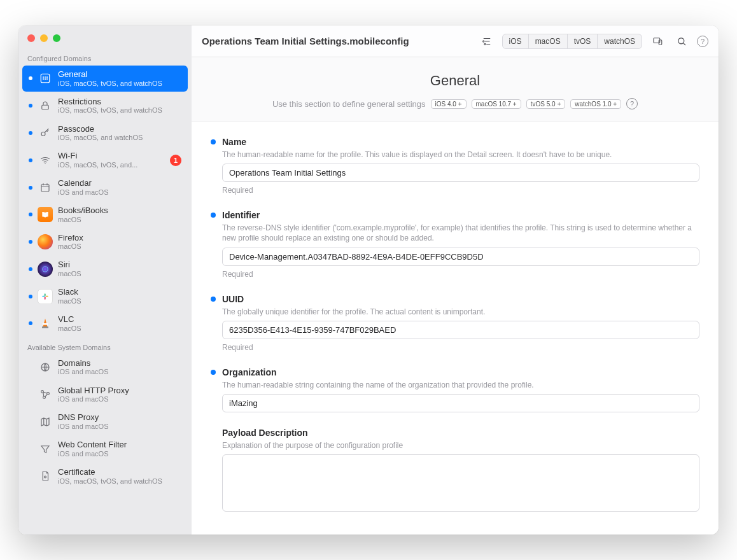 The width and height of the screenshot is (737, 560). Describe the element at coordinates (120, 292) in the screenshot. I see `sidebar-item-label: Slack` at that location.